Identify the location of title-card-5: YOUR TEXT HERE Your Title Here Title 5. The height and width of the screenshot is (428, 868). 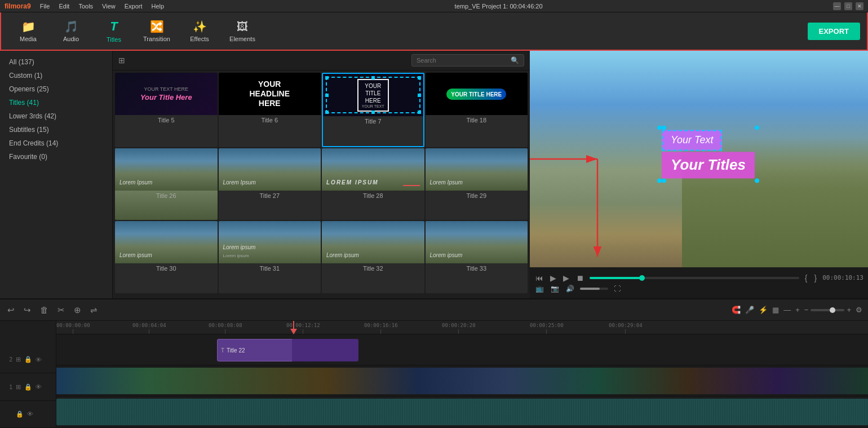
(166, 110).